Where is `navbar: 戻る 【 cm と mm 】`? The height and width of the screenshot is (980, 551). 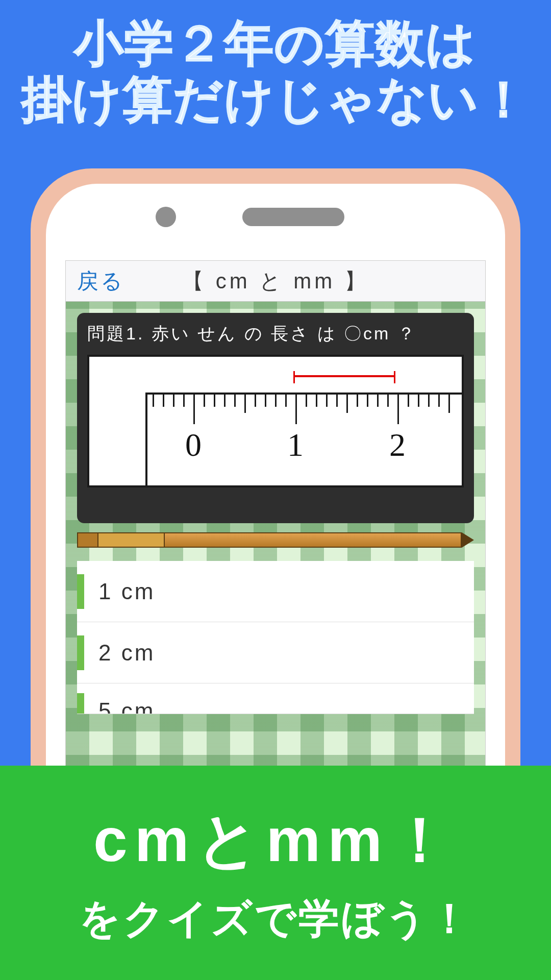 navbar: 戻る 【 cm と mm 】 is located at coordinates (276, 281).